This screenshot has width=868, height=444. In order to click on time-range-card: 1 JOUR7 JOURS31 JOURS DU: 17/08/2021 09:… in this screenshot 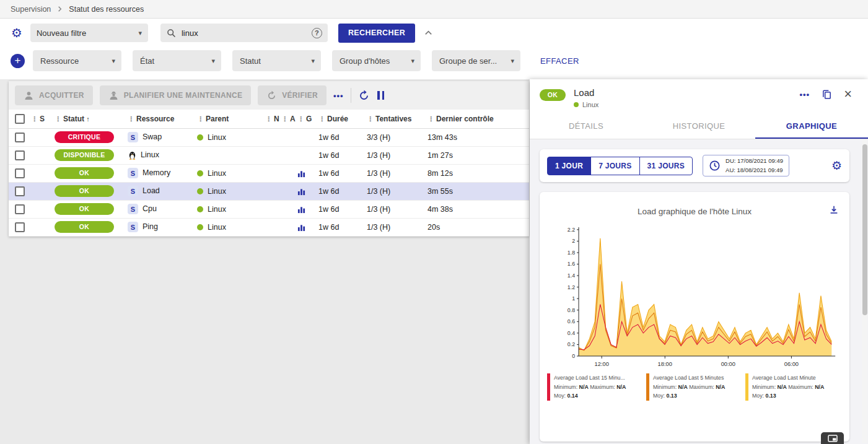, I will do `click(695, 166)`.